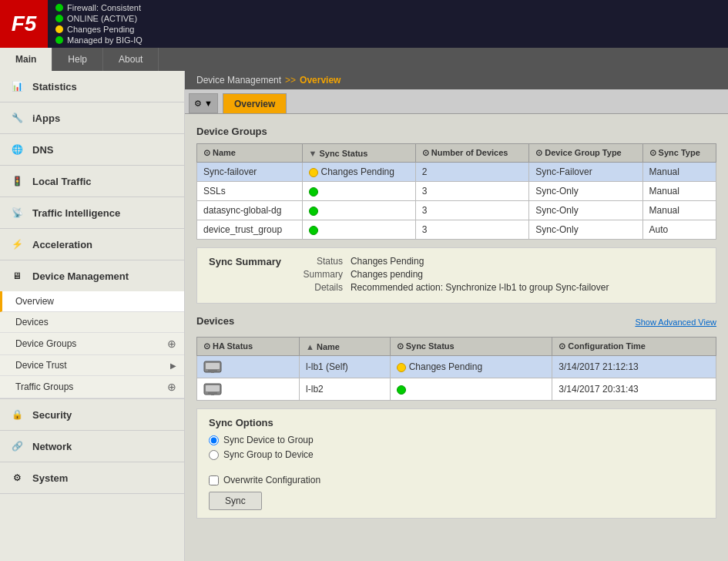 The image size is (728, 561). I want to click on devices-title: Devices, so click(216, 321).